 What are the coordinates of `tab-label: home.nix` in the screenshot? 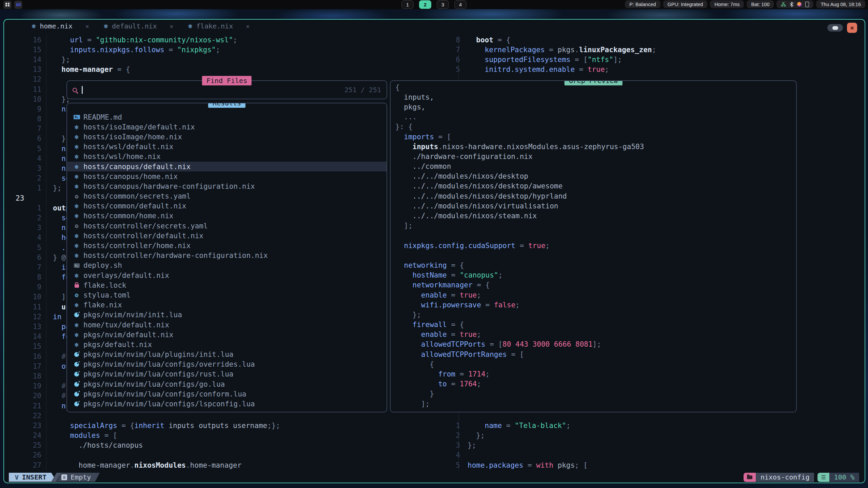 It's located at (56, 26).